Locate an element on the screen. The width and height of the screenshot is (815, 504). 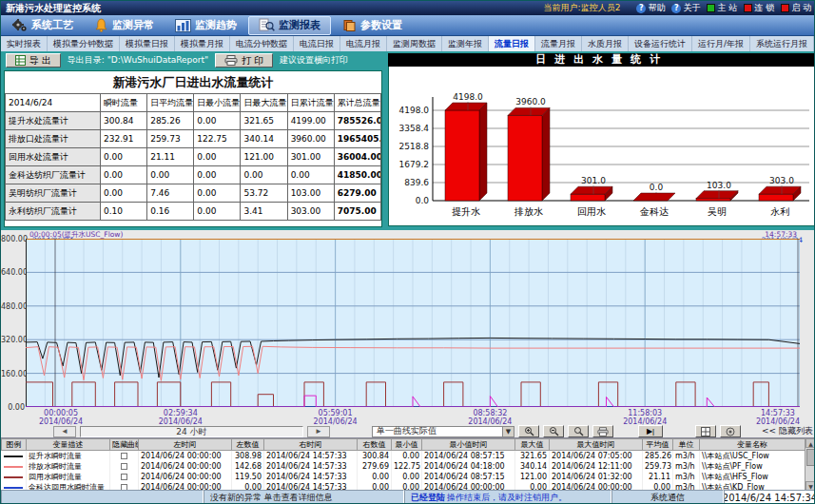
tab-9: 流量日报 is located at coordinates (512, 44).